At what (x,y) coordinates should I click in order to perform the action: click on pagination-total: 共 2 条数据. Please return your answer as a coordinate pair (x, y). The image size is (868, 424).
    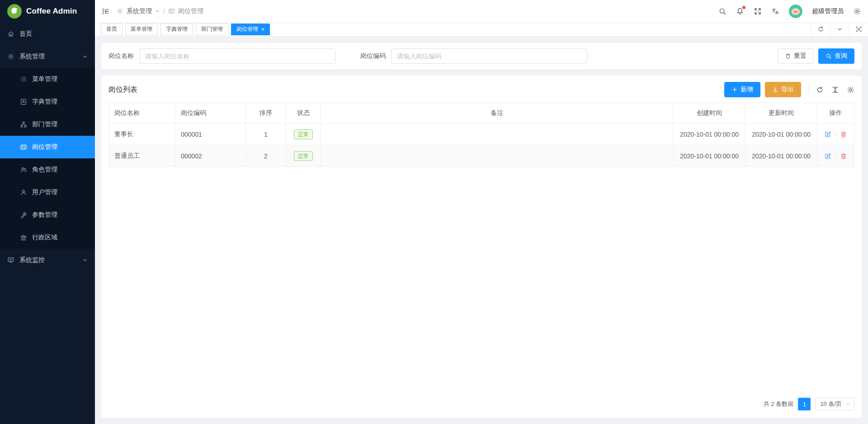
    Looking at the image, I should click on (778, 404).